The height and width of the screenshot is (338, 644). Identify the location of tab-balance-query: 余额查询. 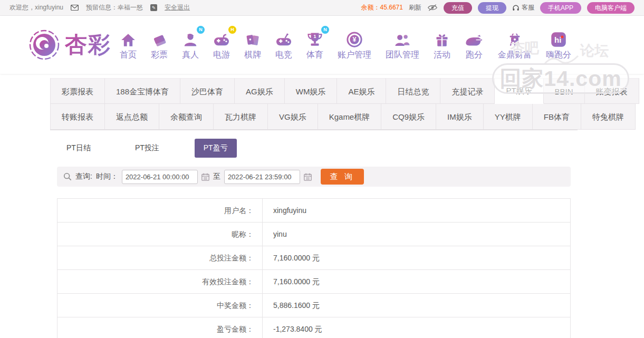
(187, 117).